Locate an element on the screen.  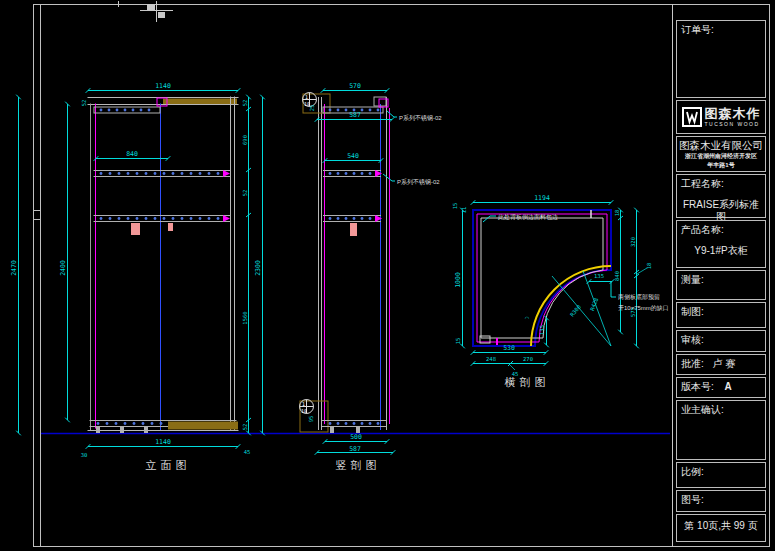
dim-text: 1560 is located at coordinates (245, 318).